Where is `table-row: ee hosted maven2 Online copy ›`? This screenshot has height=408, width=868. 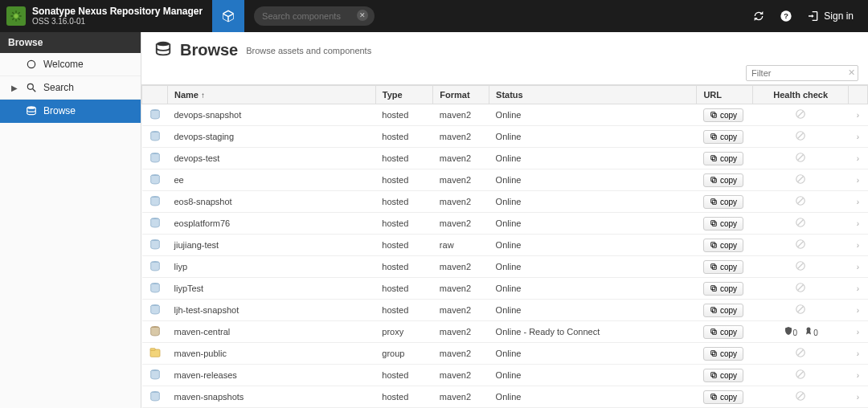
table-row: ee hosted maven2 Online copy › is located at coordinates (505, 180).